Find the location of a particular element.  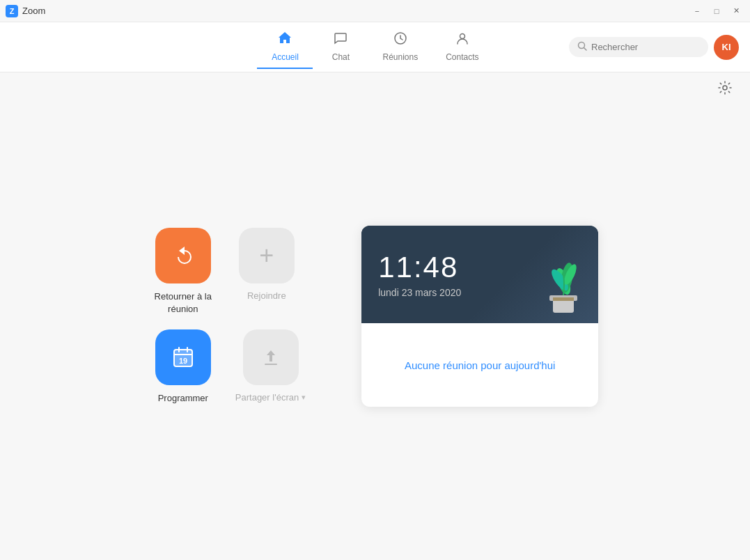

action-retourner: Retourner à laréunion is located at coordinates (183, 272).